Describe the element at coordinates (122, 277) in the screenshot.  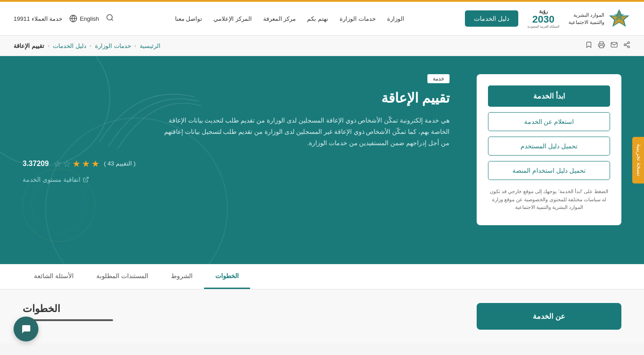
I see `tab-documents: المستندات المطلوبة` at that location.